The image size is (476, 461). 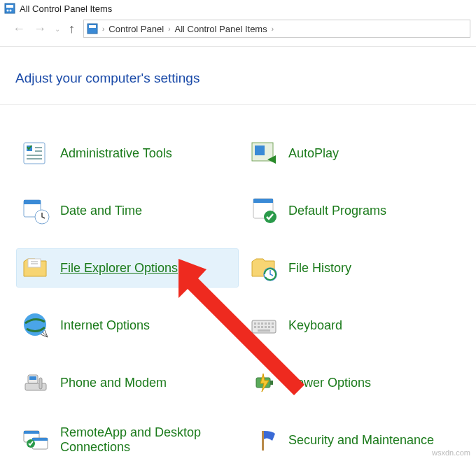 What do you see at coordinates (66, 8) in the screenshot?
I see `window-title: All Control Panel Items` at bounding box center [66, 8].